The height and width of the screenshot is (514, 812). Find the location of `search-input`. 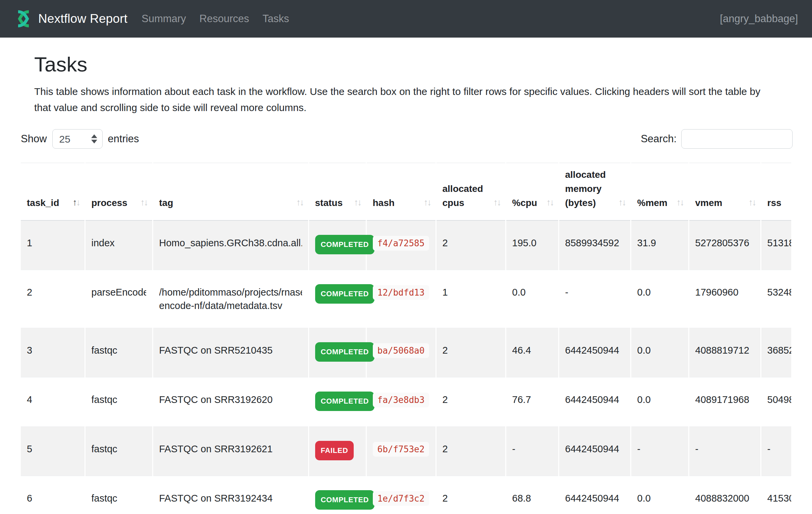

search-input is located at coordinates (737, 139).